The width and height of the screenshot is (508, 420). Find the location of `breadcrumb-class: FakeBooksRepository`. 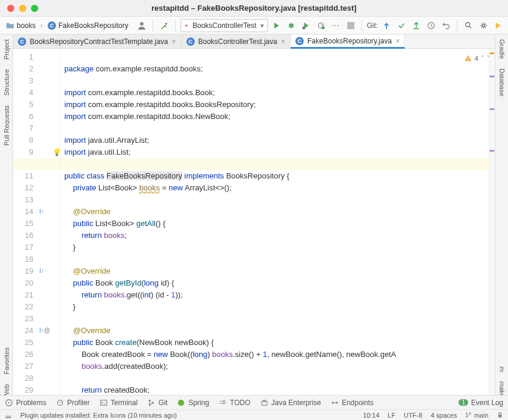

breadcrumb-class: FakeBooksRepository is located at coordinates (93, 26).